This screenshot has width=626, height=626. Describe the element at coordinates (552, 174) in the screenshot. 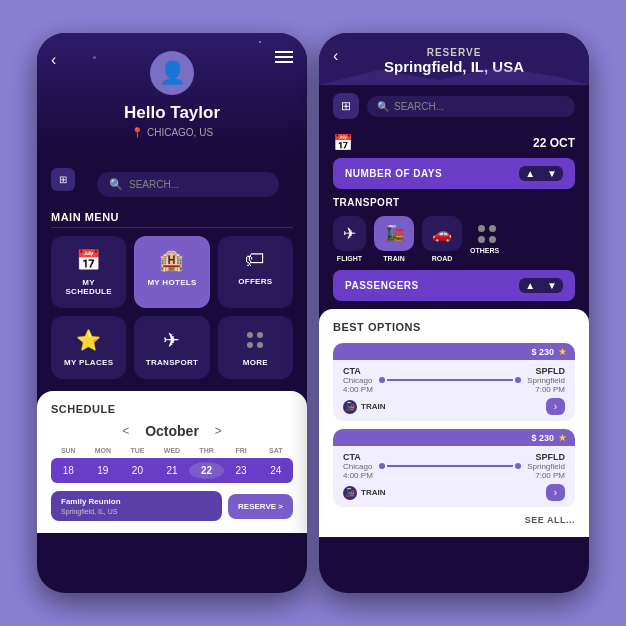

I see `stepper-down: ▼` at that location.